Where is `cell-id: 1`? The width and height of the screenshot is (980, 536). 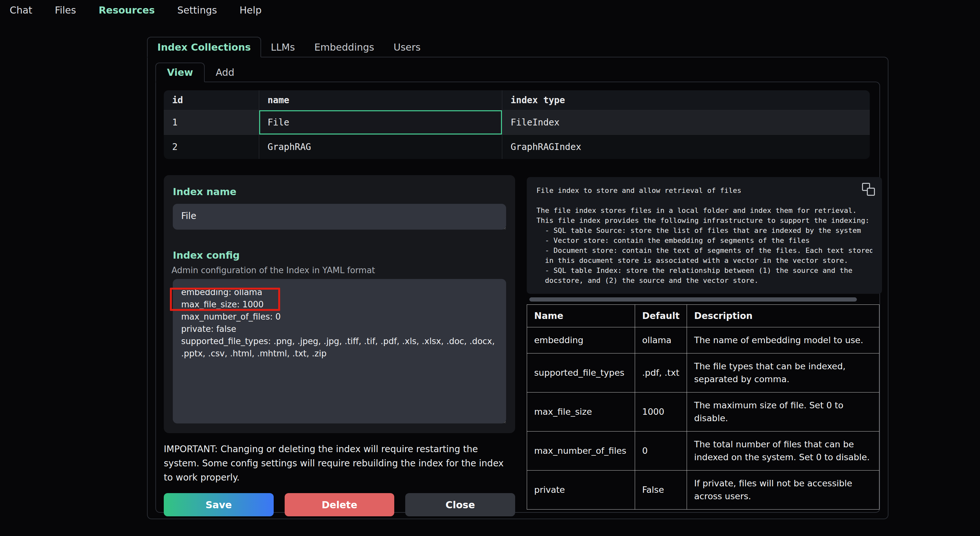 cell-id: 1 is located at coordinates (212, 123).